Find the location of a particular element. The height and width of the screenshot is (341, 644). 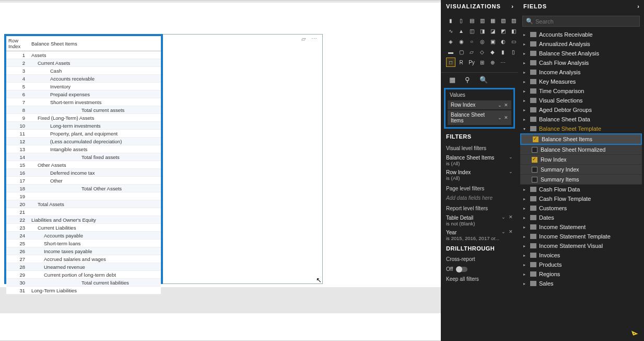

tree-item: ▸Cash Flow Analysis is located at coordinates (581, 63).